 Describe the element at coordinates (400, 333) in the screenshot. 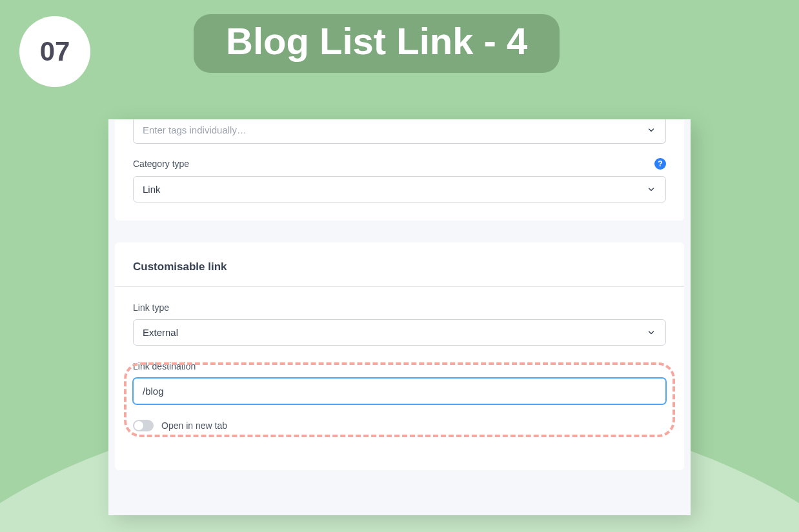

I see `link-type-select: External` at that location.